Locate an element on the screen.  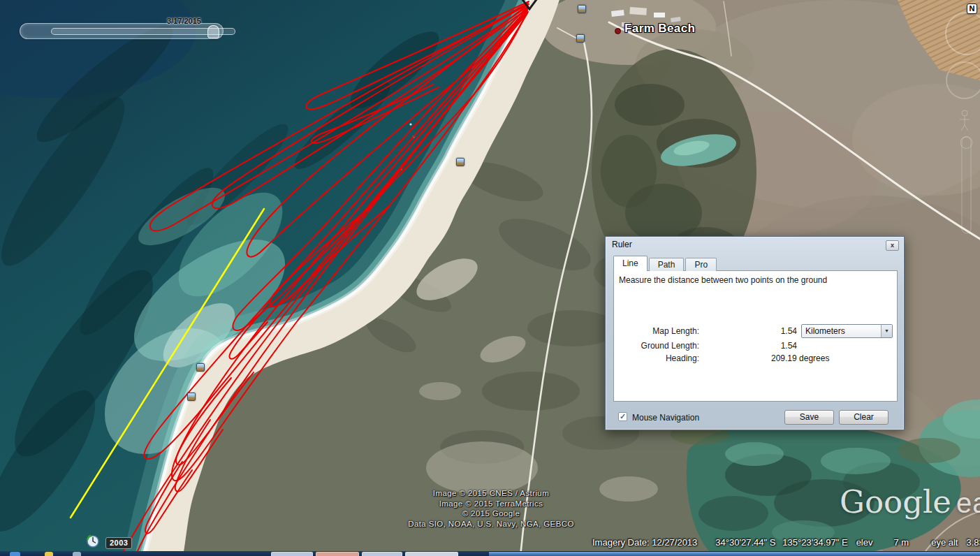
taskbar-glass is located at coordinates (735, 553).